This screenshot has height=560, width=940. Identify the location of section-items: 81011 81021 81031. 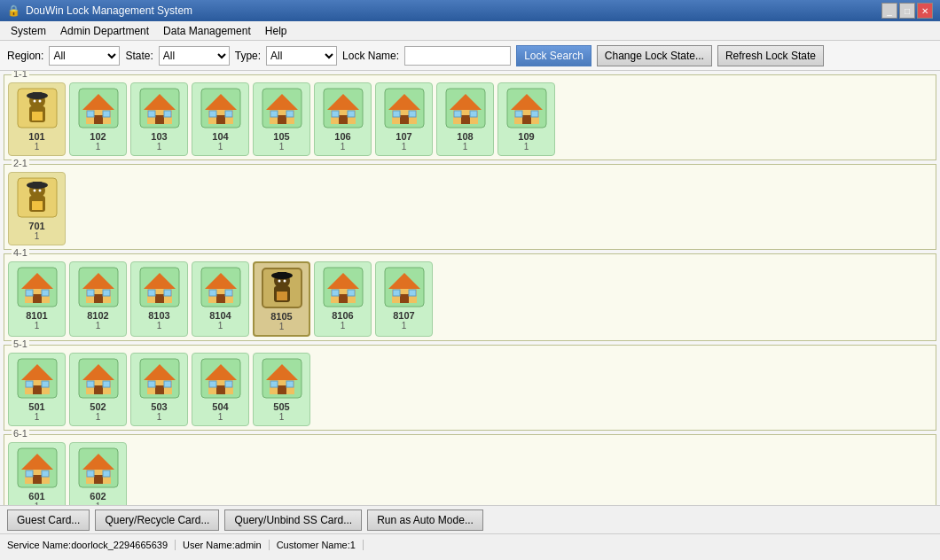
(470, 298).